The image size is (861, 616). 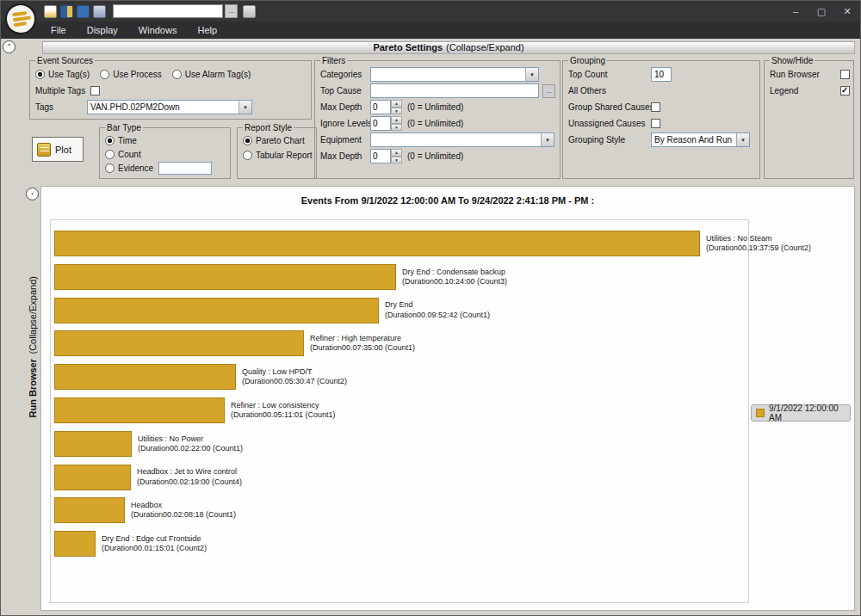 I want to click on group-shared-causes-label: Group Shared Causes, so click(x=610, y=107).